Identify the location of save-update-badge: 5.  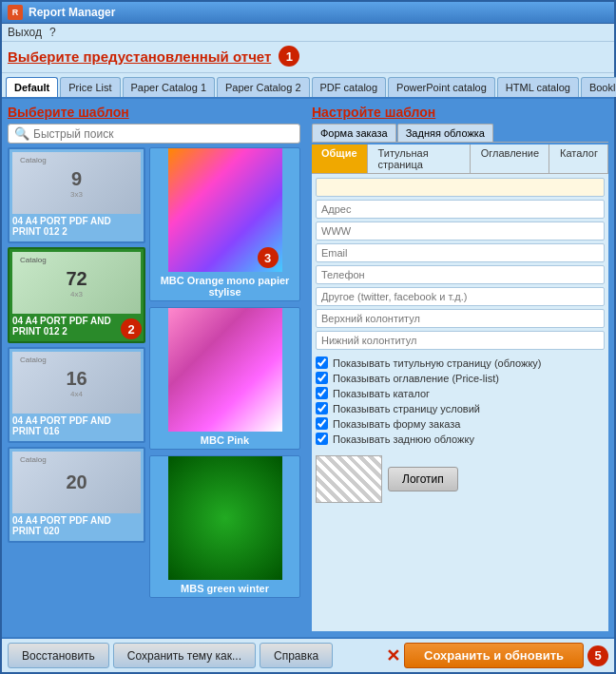
(598, 656).